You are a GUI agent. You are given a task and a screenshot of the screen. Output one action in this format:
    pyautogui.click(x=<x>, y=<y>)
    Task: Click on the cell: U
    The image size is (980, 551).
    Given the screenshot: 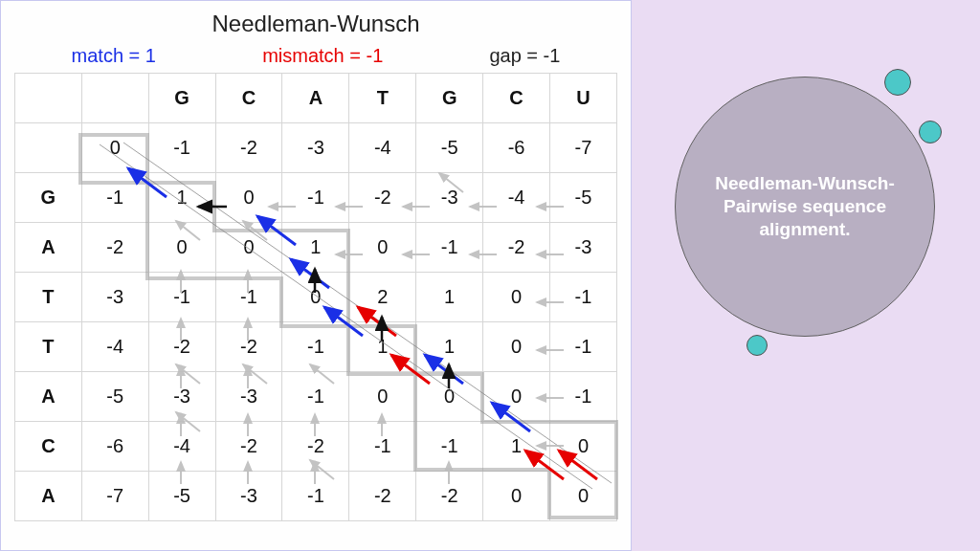 What is the action you would take?
    pyautogui.click(x=584, y=99)
    